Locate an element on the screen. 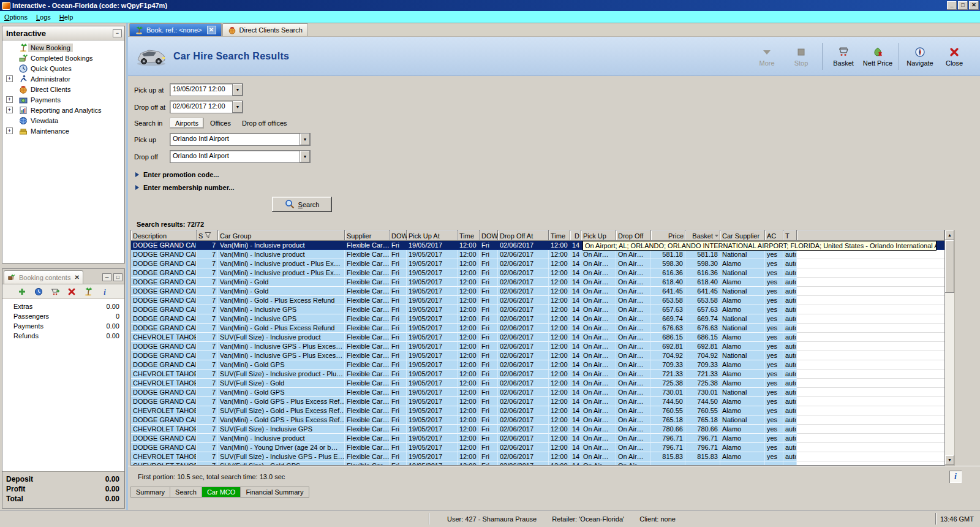 The image size is (980, 527). column-header-price: Price is located at coordinates (668, 235).